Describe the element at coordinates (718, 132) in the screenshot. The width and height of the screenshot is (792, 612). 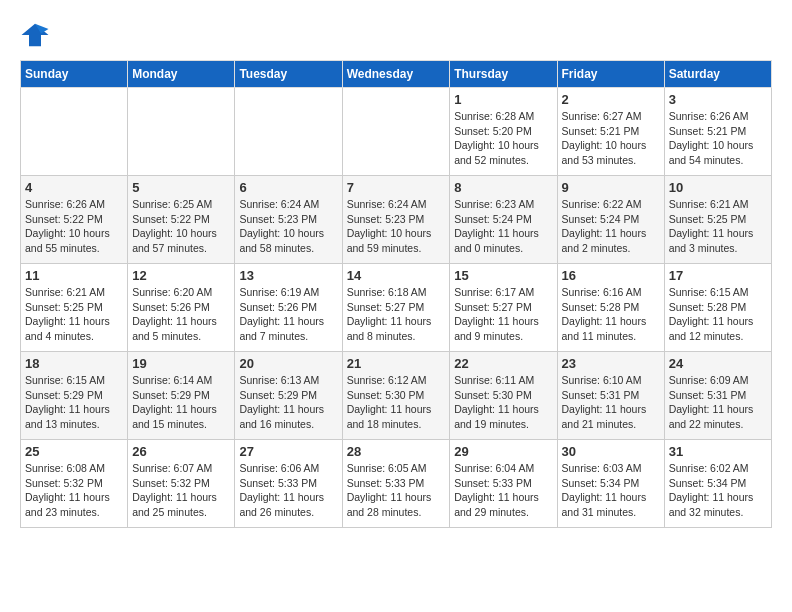
I see `calendar-cell: 3Sunrise: 6:26 AM Sunset: 5:21 PM Daylig…` at that location.